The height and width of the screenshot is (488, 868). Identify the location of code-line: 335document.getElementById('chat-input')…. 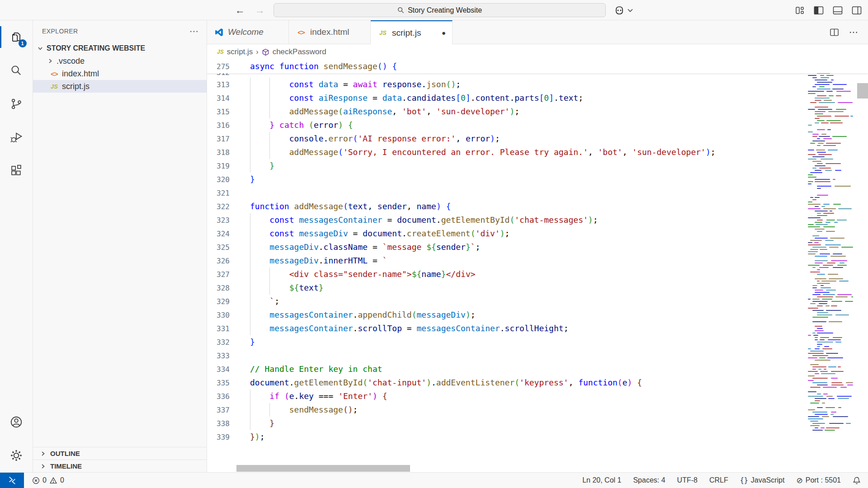
(538, 383).